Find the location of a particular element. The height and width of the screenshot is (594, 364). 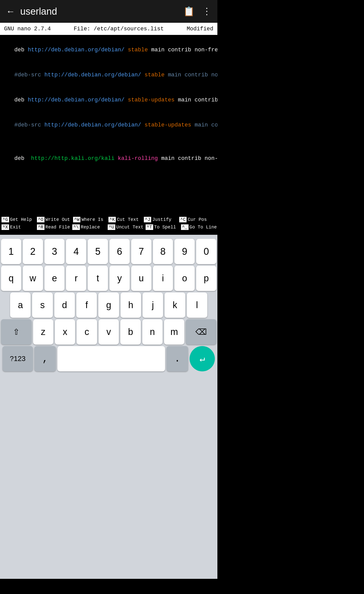

nano-key: ^C is located at coordinates (183, 220).